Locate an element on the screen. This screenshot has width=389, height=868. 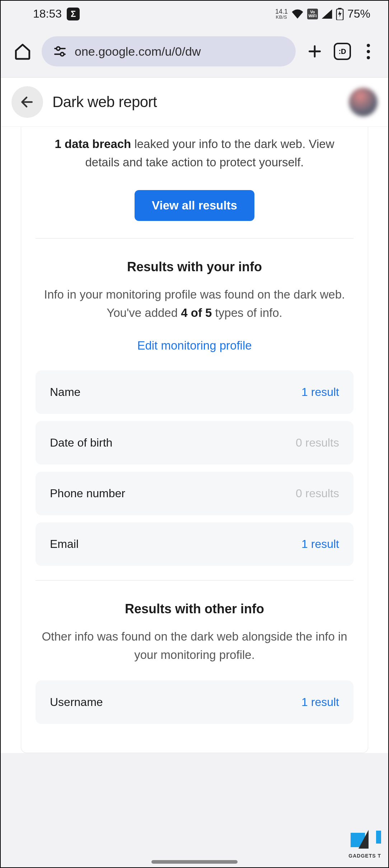
home-indicator is located at coordinates (194, 862).